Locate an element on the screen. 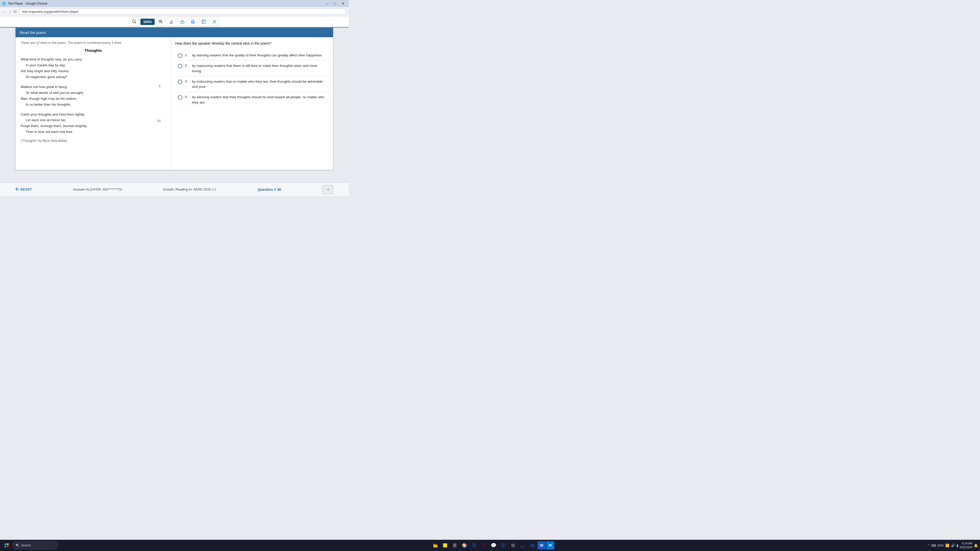  option-number-1: 1. is located at coordinates (187, 55).